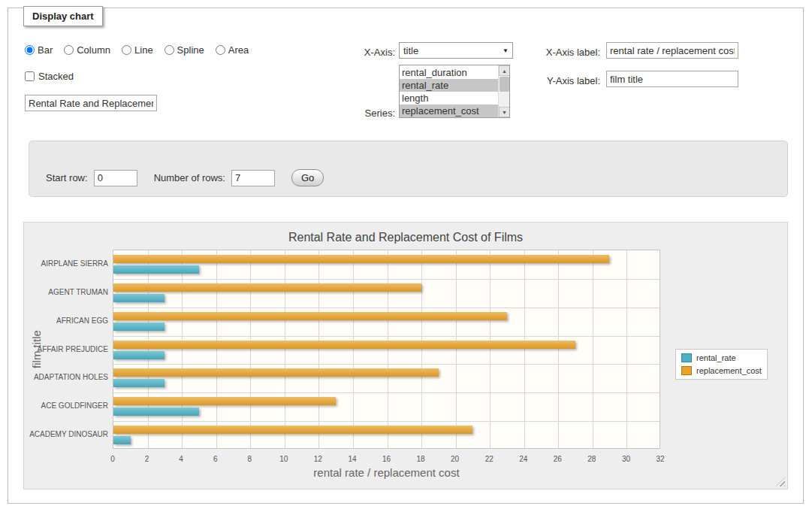  Describe the element at coordinates (672, 79) in the screenshot. I see `y-axis-label-input` at that location.